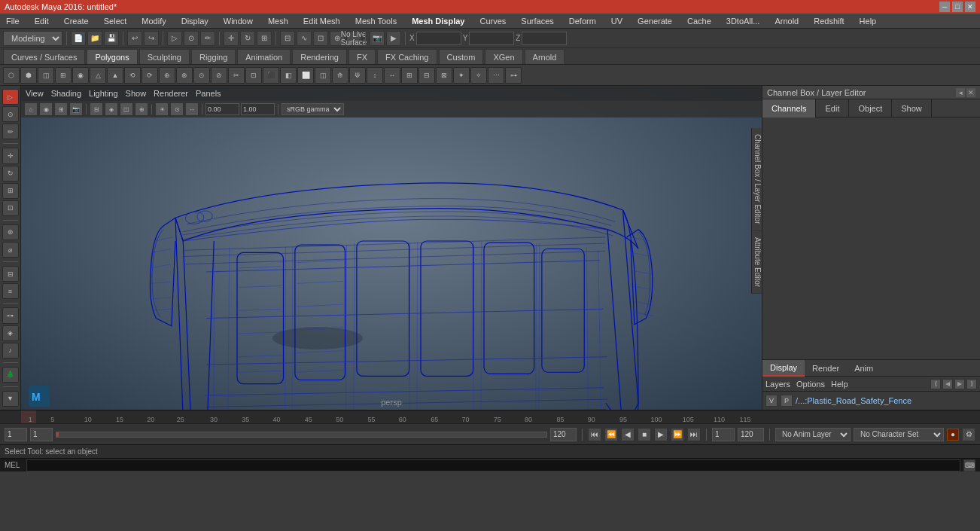 This screenshot has width=980, height=531. What do you see at coordinates (971, 93) in the screenshot?
I see `panel-close-button: ✕` at bounding box center [971, 93].